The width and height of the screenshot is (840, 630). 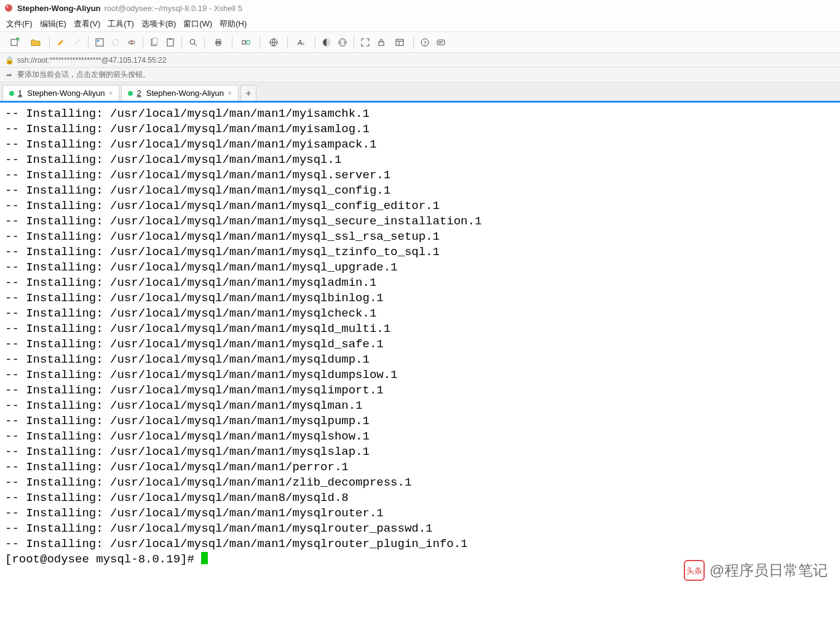 What do you see at coordinates (301, 42) in the screenshot?
I see `font-button: AA` at bounding box center [301, 42].